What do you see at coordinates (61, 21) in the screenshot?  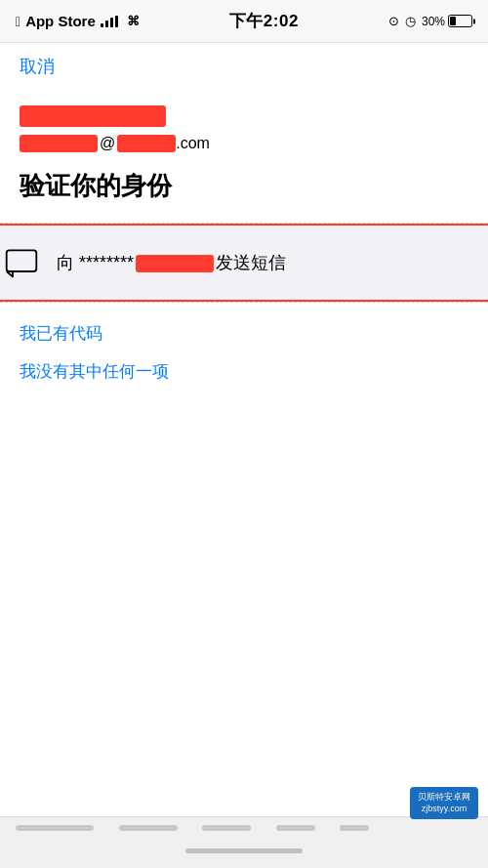 I see `app-store-label: App Store` at bounding box center [61, 21].